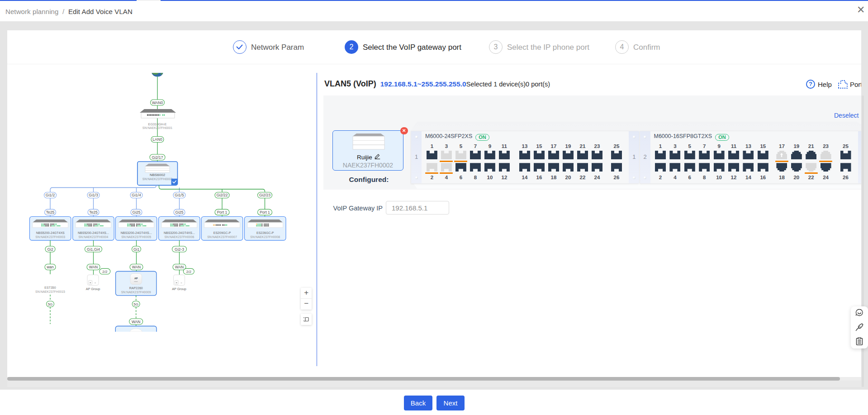 This screenshot has height=415, width=868. What do you see at coordinates (222, 195) in the screenshot?
I see `svg-text: Gi2/22` at bounding box center [222, 195].